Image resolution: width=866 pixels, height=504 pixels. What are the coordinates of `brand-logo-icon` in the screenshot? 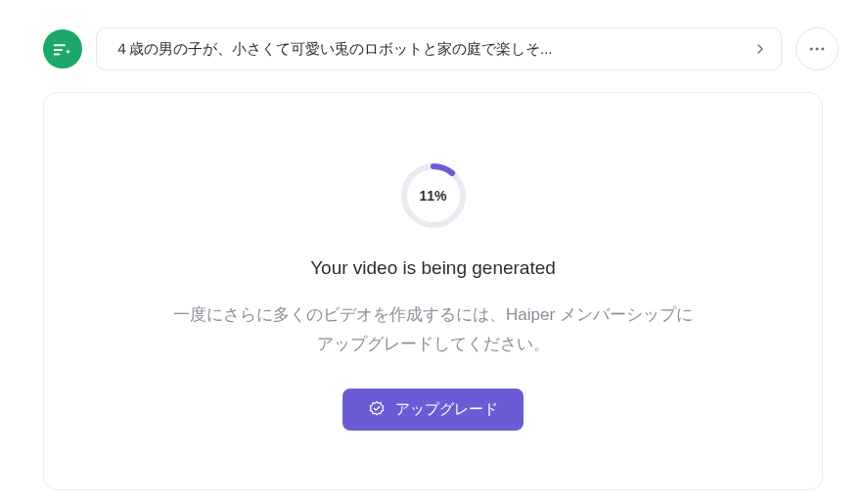 It's located at (63, 49).